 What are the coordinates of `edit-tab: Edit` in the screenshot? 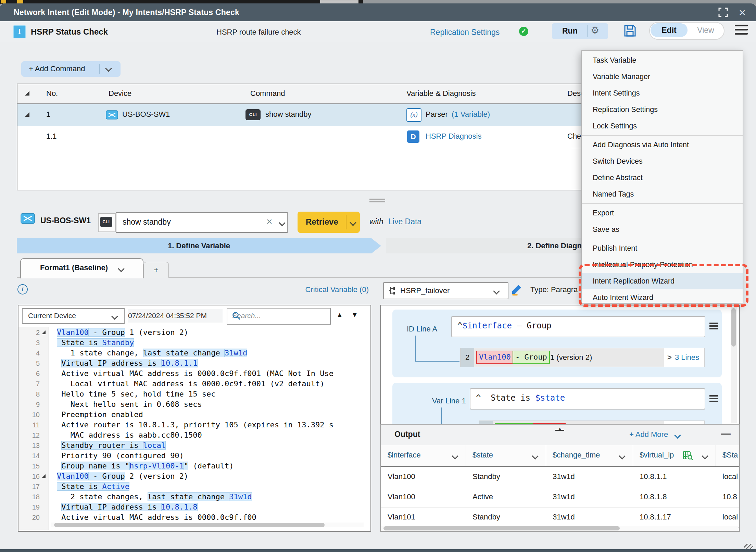 It's located at (669, 30).